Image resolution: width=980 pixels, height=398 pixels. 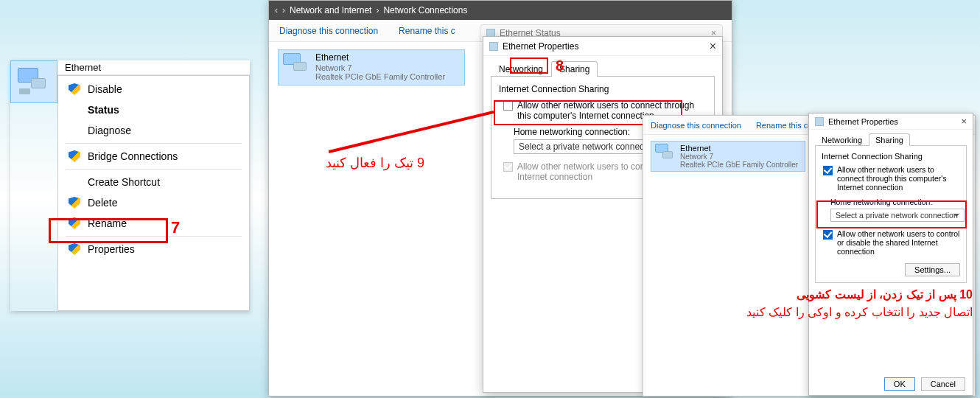 What do you see at coordinates (153, 156) in the screenshot?
I see `ctx-bridge: Bridge Connections` at bounding box center [153, 156].